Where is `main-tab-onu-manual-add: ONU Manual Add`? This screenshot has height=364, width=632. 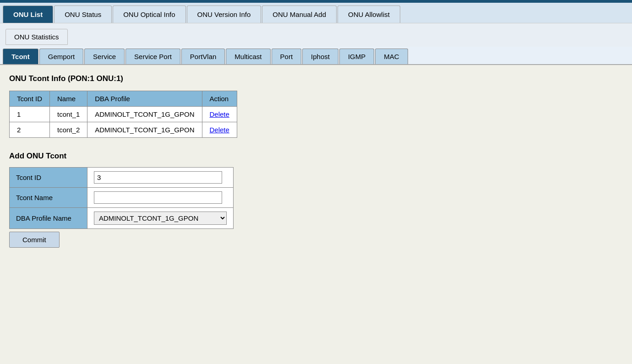 main-tab-onu-manual-add: ONU Manual Add is located at coordinates (300, 14).